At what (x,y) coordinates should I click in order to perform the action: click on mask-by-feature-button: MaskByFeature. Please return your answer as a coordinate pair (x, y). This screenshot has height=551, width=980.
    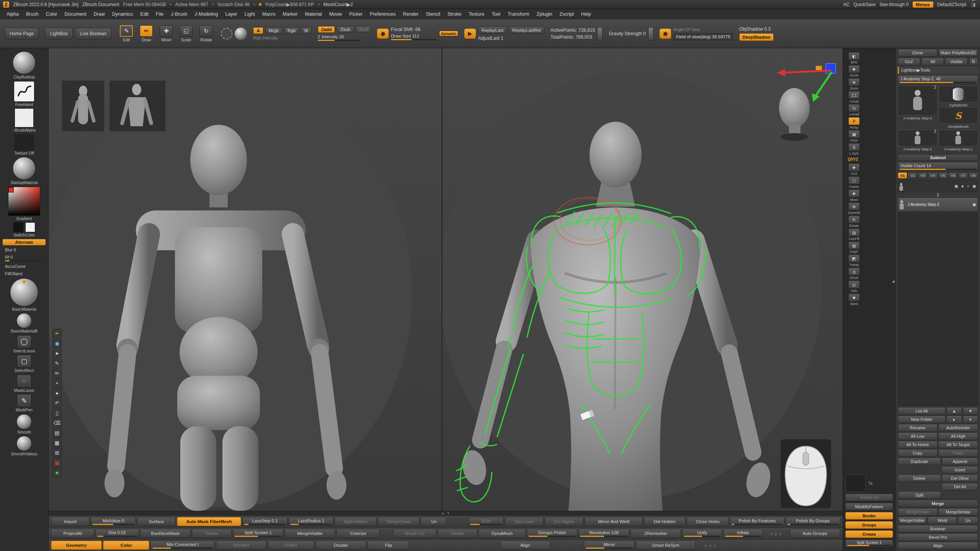
    Looking at the image, I should click on (869, 507).